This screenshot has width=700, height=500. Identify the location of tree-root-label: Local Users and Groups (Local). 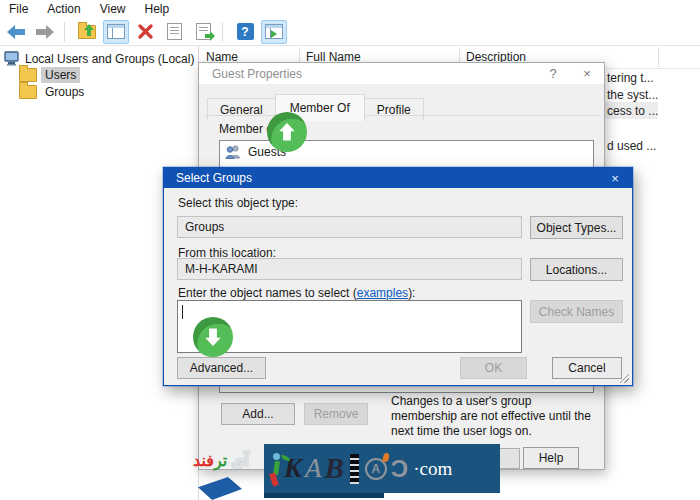
(110, 59).